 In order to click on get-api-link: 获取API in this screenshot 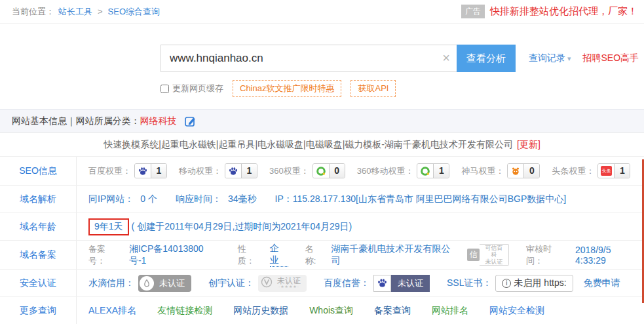, I will do `click(373, 89)`.